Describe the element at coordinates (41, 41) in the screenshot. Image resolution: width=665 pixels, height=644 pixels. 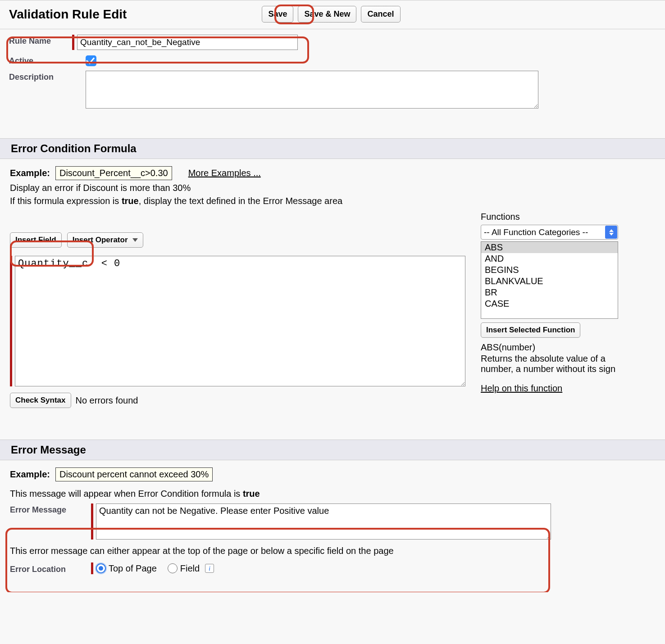
I see `rule-name-label: Rule Name` at that location.